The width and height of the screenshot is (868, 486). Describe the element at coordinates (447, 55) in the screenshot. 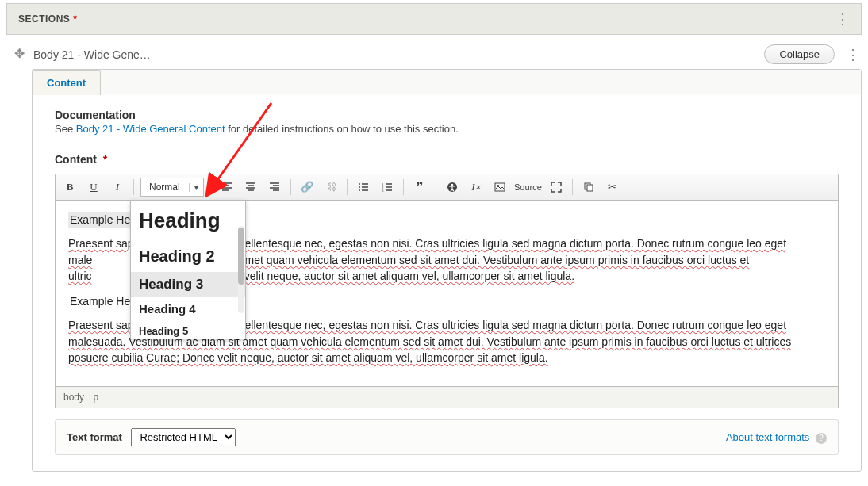

I see `body-header: Body 21 - Wide Gene… Collapse ⋮` at that location.